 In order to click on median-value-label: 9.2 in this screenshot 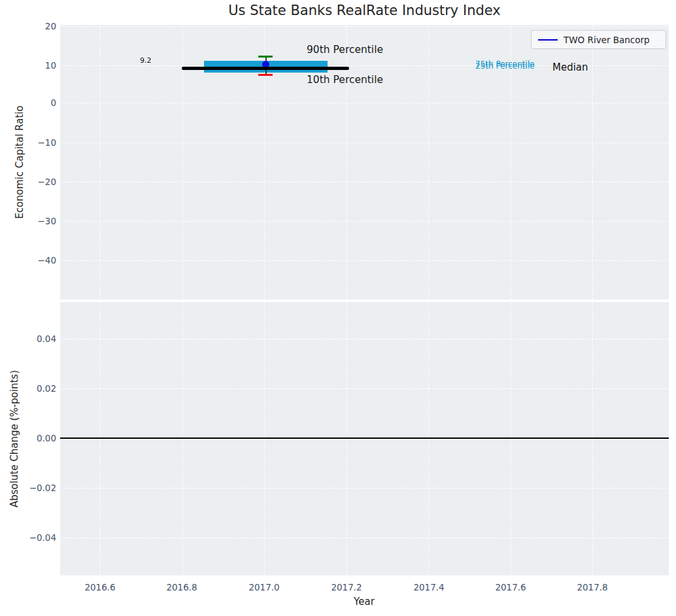, I will do `click(146, 60)`.